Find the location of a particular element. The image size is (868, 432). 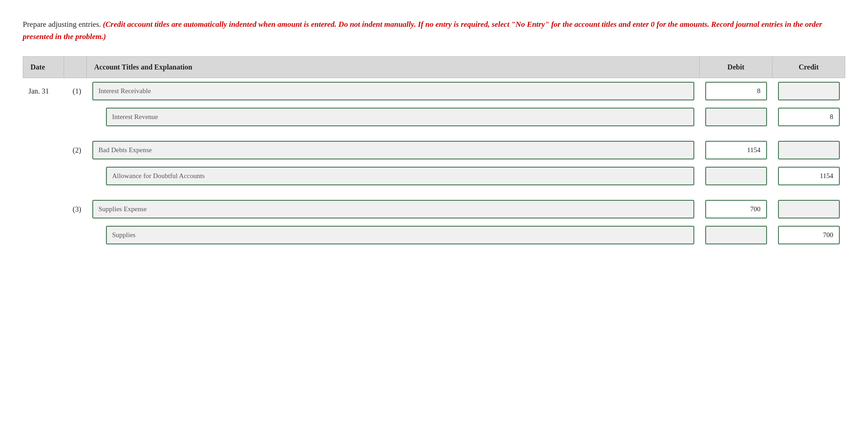

account-header: Account Titles and Explanation is located at coordinates (393, 67).